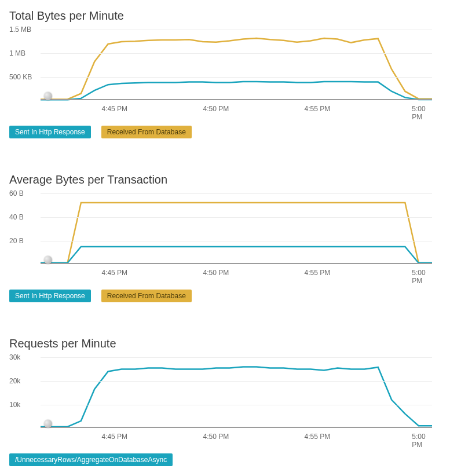  What do you see at coordinates (16, 241) in the screenshot?
I see `y-tick: 20 B` at bounding box center [16, 241].